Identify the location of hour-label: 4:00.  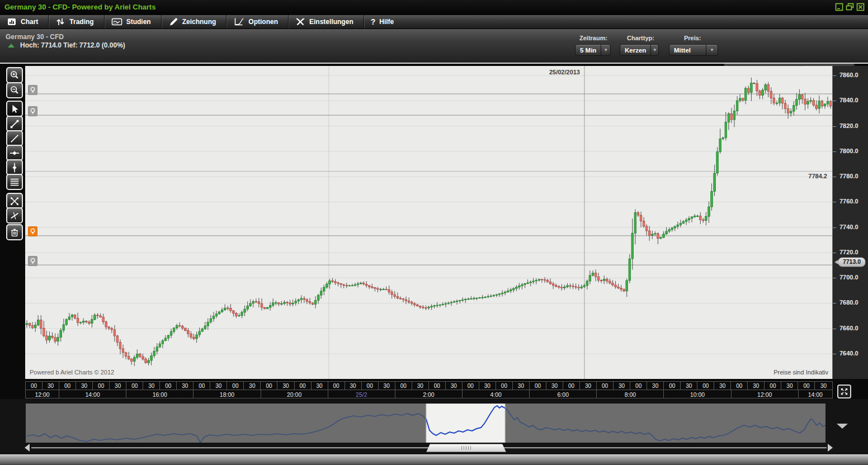
(496, 395).